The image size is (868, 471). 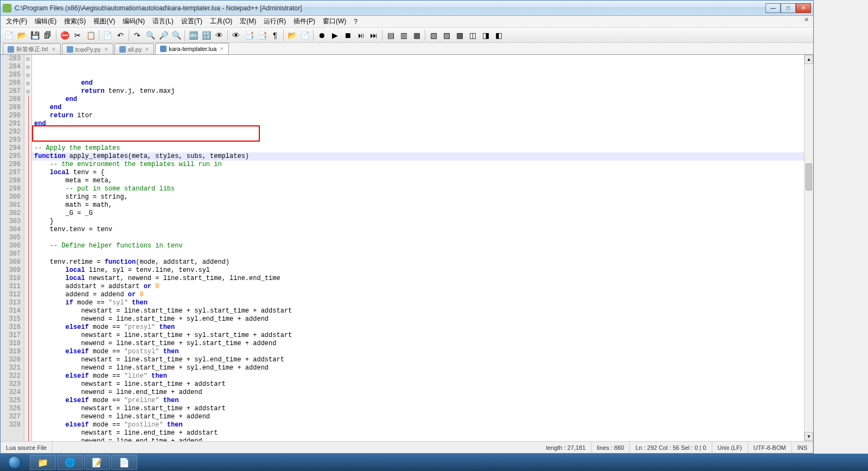 I want to click on toolbar-button: ⛔, so click(x=65, y=35).